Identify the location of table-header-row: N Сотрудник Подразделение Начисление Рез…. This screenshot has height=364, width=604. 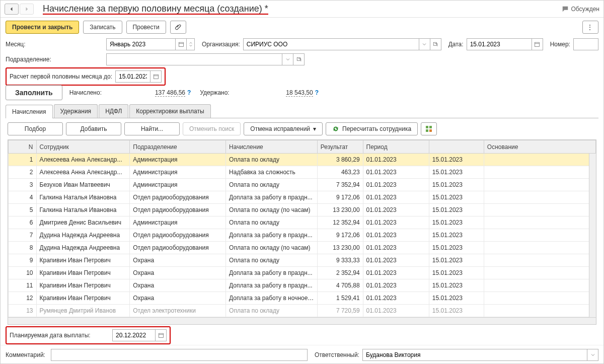
(302, 147).